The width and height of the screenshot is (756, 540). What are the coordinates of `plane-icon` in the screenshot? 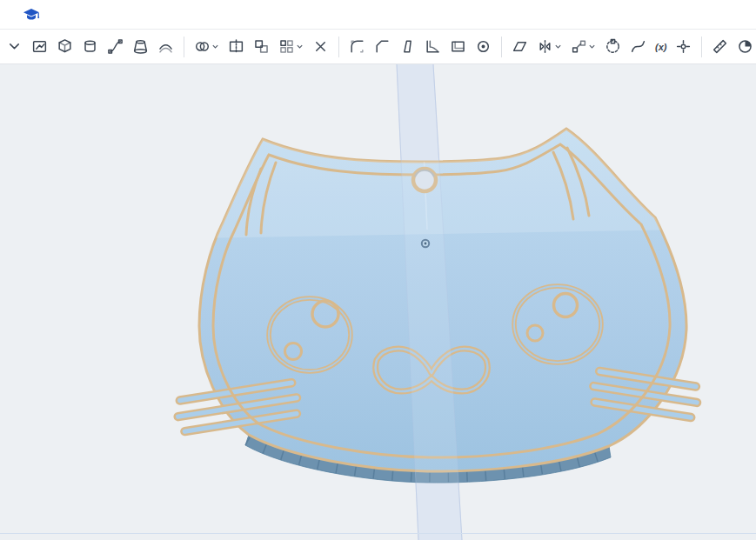 It's located at (520, 47).